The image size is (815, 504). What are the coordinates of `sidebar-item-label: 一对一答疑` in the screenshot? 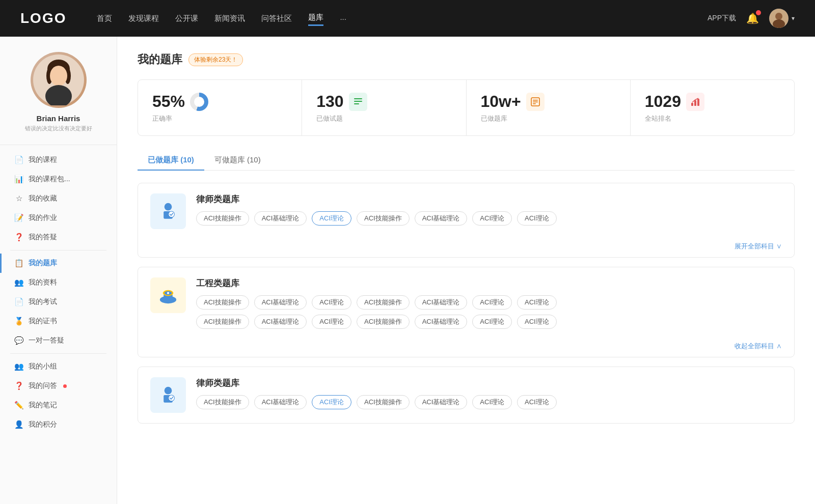 It's located at (46, 341).